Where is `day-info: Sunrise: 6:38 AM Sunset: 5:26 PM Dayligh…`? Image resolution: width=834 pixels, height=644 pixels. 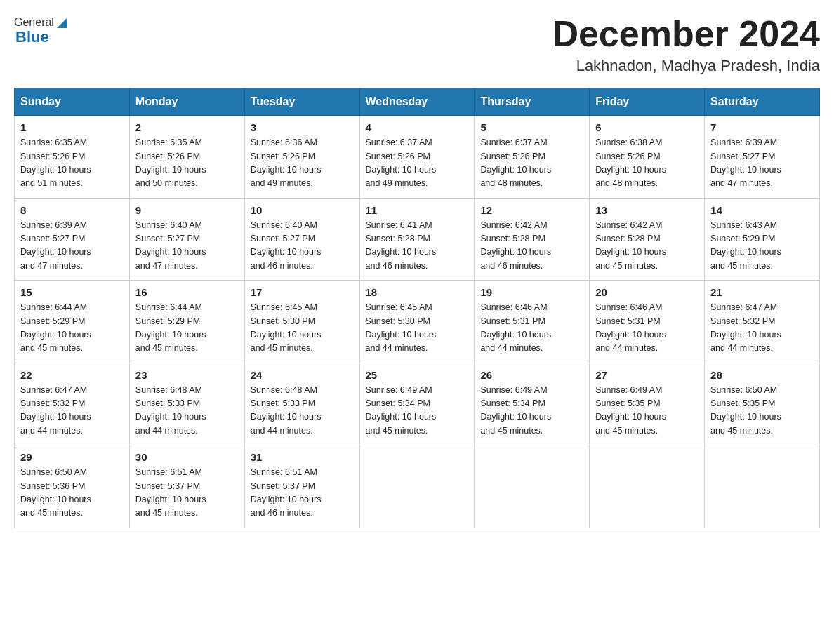 day-info: Sunrise: 6:38 AM Sunset: 5:26 PM Dayligh… is located at coordinates (647, 163).